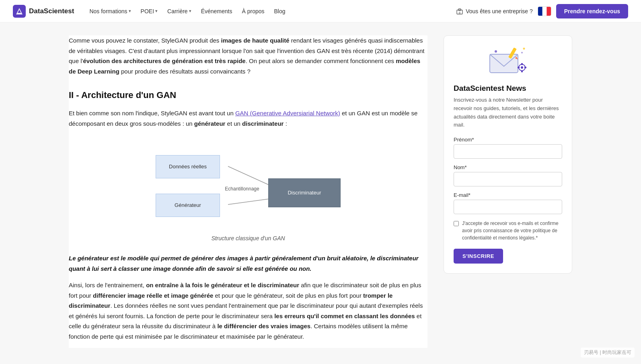 This screenshot has width=641, height=364. Describe the element at coordinates (495, 11) in the screenshot. I see `enterprise-link: Vous êtes une entreprise ?` at that location.